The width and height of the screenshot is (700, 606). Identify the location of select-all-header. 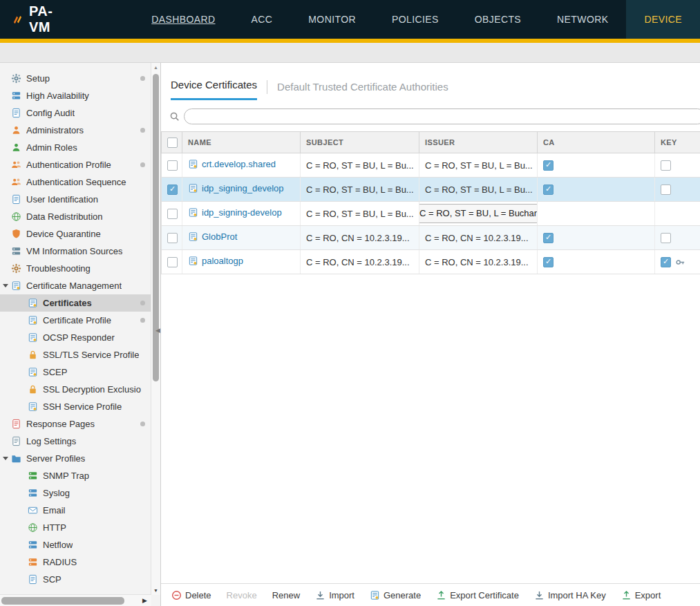
(172, 142).